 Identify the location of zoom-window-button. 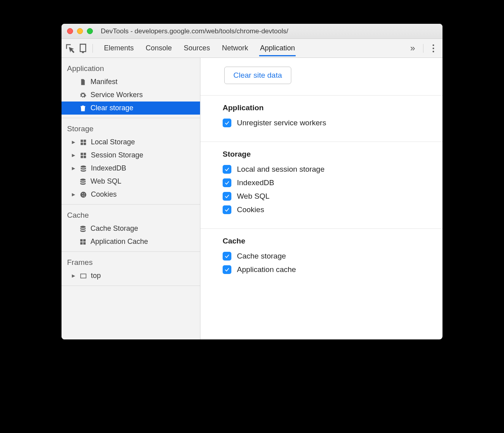
(90, 31).